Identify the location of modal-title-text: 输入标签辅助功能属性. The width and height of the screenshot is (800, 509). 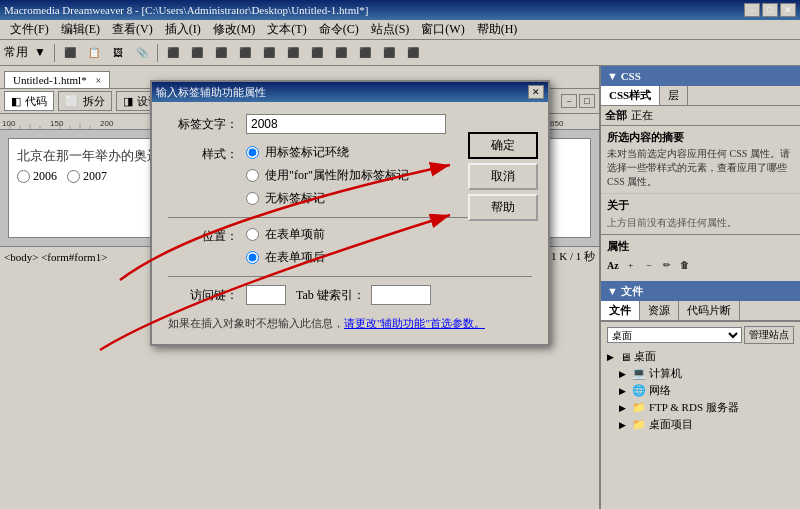
(211, 92).